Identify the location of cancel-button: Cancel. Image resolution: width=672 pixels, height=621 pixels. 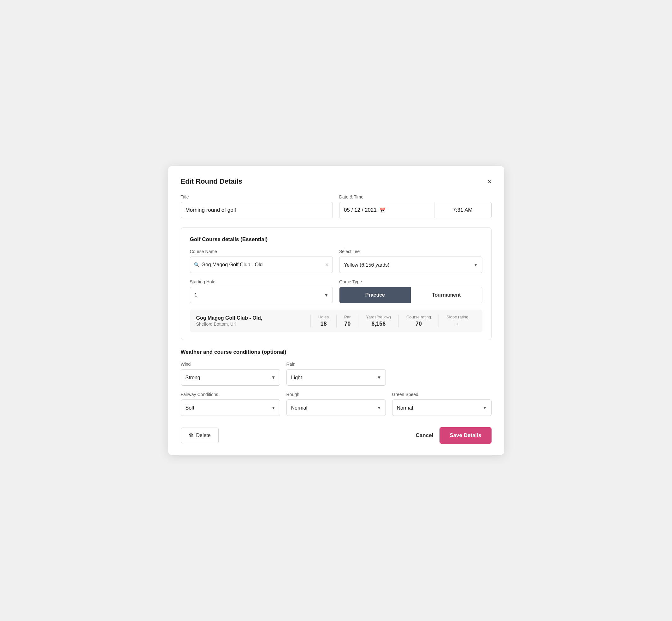
(425, 436).